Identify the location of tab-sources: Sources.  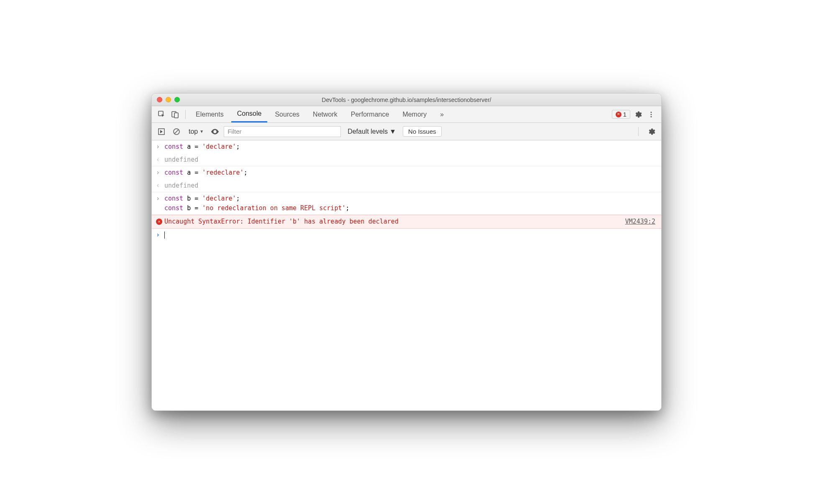
(287, 115).